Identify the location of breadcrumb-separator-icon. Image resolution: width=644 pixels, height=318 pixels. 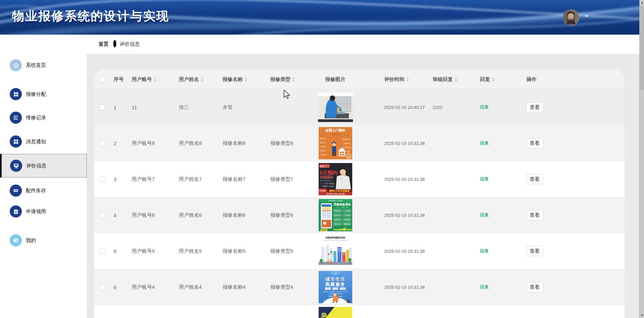
(115, 44).